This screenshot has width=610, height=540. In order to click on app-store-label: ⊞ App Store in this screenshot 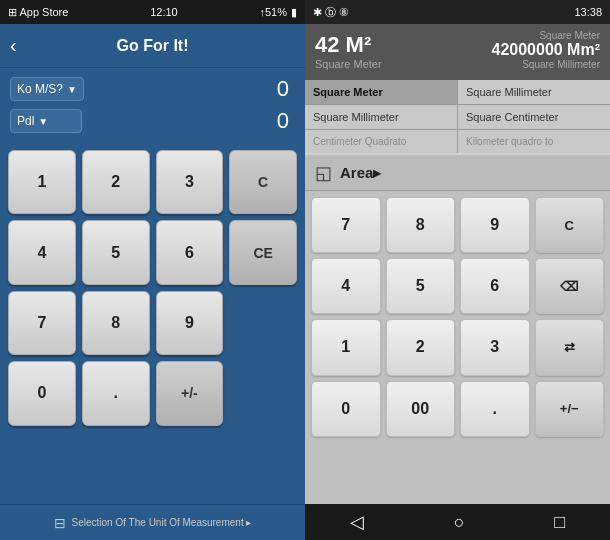, I will do `click(38, 12)`.